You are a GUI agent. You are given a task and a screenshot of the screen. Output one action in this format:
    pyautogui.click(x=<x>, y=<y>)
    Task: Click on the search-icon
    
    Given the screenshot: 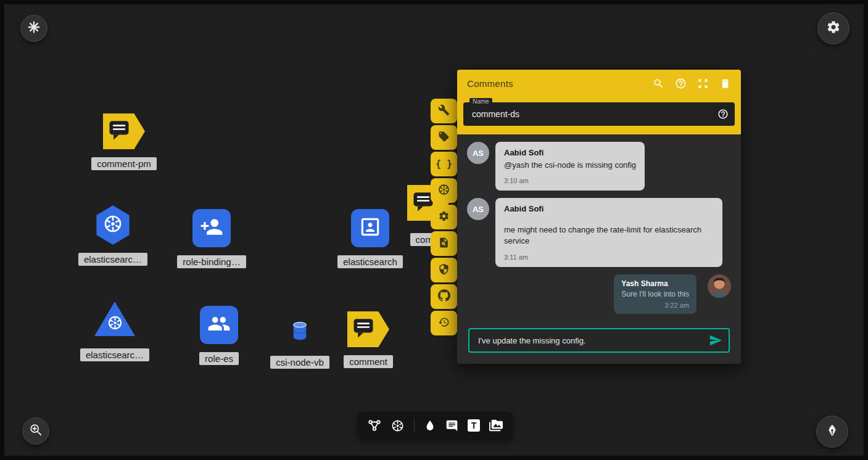 What is the action you would take?
    pyautogui.click(x=659, y=84)
    